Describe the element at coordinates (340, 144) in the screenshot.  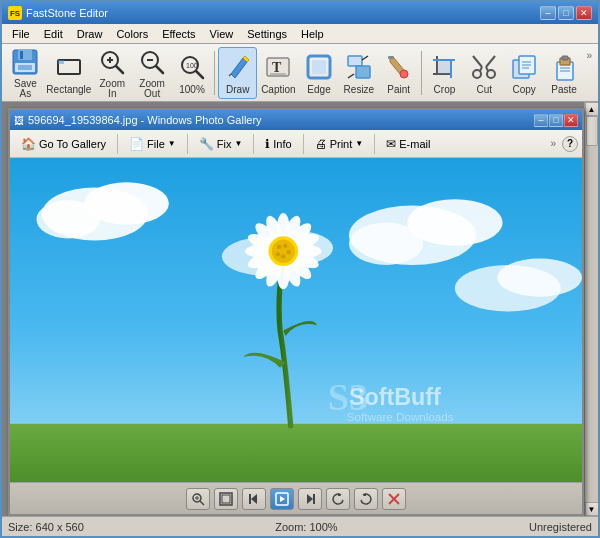
I see `print-button: 🖨 Print ▼` at that location.